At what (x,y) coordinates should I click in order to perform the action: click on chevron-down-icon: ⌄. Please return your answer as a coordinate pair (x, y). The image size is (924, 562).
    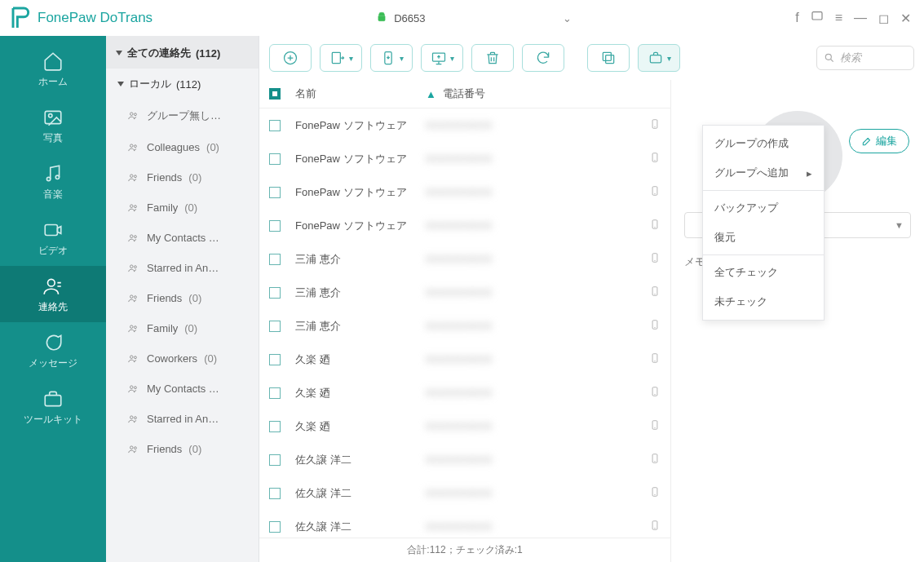
    Looking at the image, I should click on (568, 18).